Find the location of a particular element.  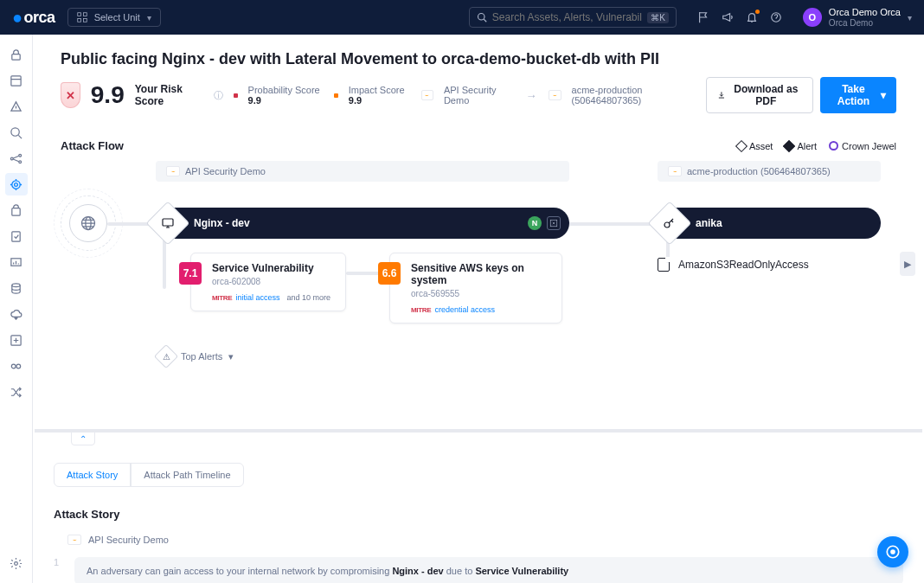

story-context: ⌣ API Security Demo is located at coordinates (485, 540).